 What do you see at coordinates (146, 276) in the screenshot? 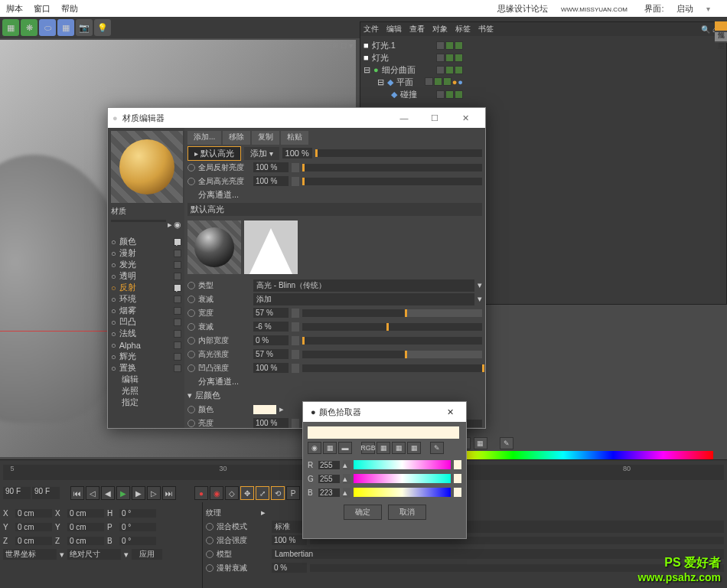
I see `channel-transparency: ○透明` at bounding box center [146, 276].